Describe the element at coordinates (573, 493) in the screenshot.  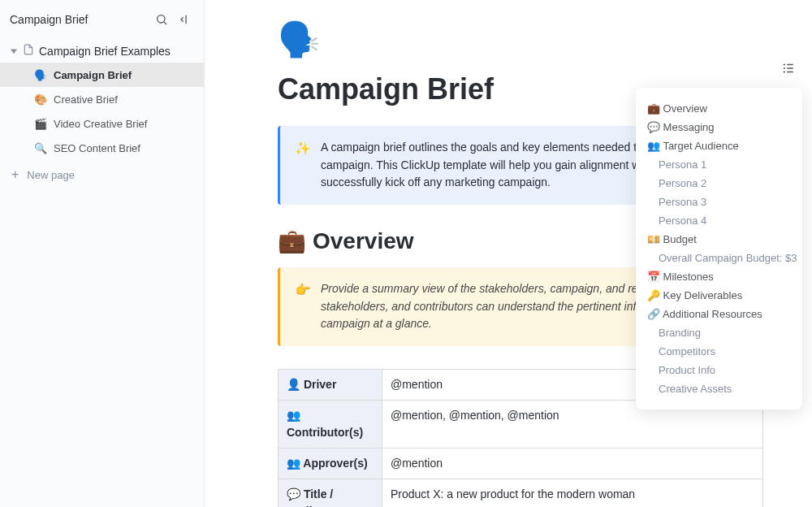
I see `table-row-value: Product X: a new product for the modern …` at that location.